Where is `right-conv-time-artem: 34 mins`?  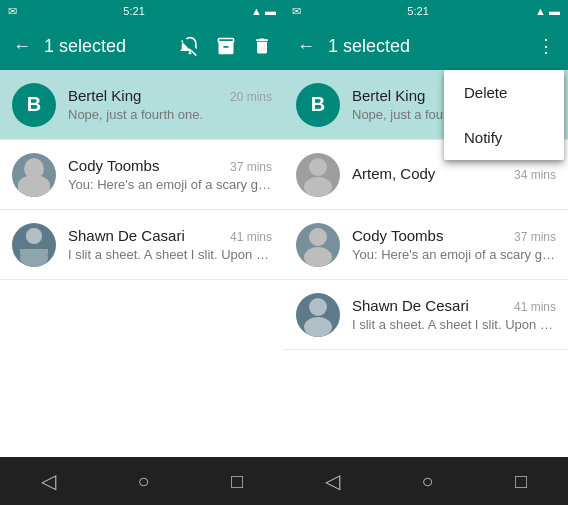 right-conv-time-artem: 34 mins is located at coordinates (535, 175).